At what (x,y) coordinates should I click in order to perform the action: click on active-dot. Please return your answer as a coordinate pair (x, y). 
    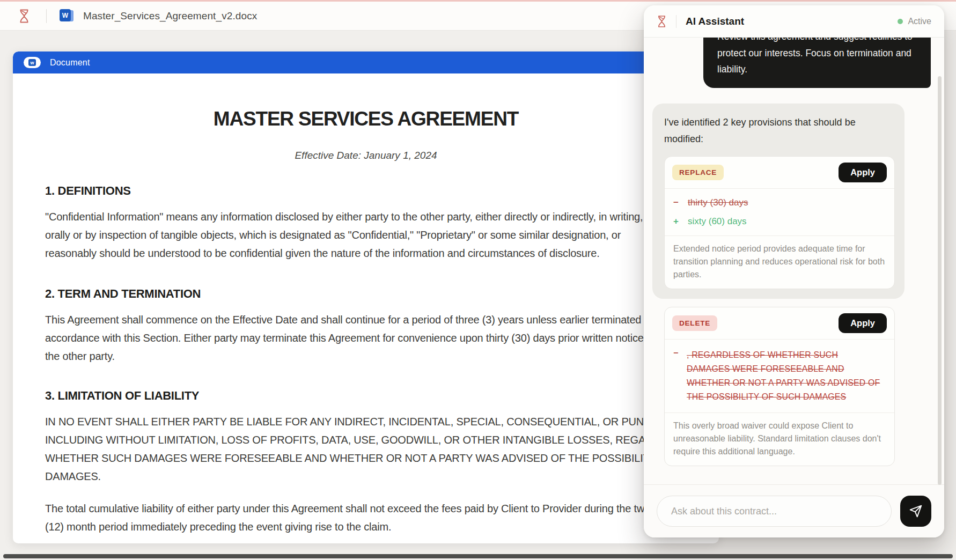
    Looking at the image, I should click on (900, 21).